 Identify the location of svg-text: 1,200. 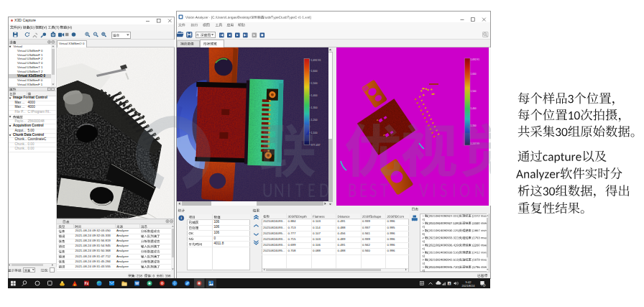
(313, 120).